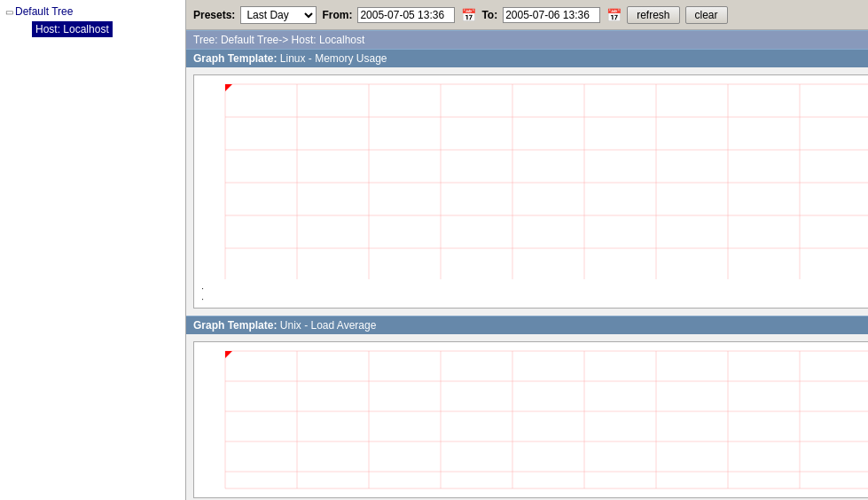 This screenshot has width=868, height=500. I want to click on tree-root: ▭ Default Tree, so click(92, 12).